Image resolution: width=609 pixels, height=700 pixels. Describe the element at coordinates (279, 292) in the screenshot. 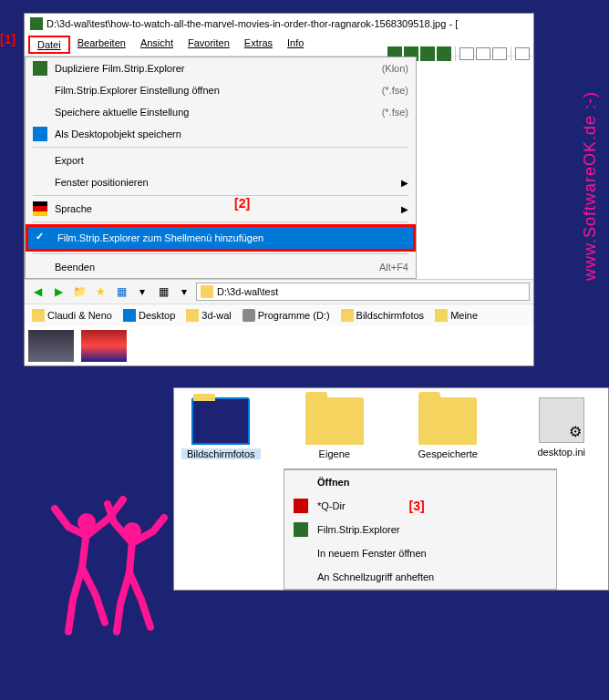

I see `explorer-toolbar: ◀ ▶ 📁 ★ ▦ ▾ ▦ ▾ D:\3d-wal\test` at that location.